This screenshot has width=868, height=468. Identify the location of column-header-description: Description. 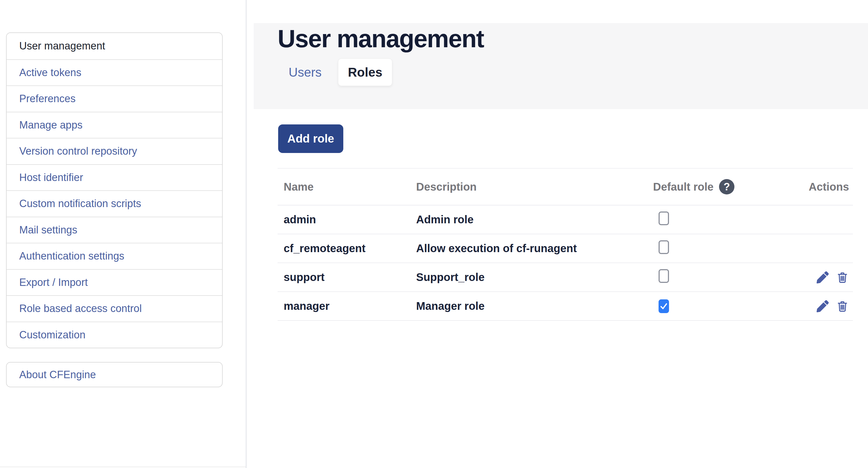
(534, 187).